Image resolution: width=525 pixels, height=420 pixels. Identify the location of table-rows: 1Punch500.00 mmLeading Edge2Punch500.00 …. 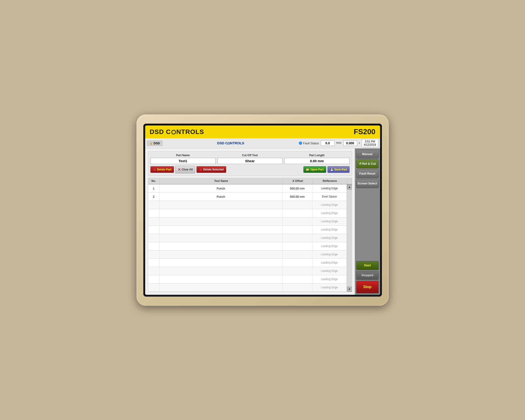
(247, 238).